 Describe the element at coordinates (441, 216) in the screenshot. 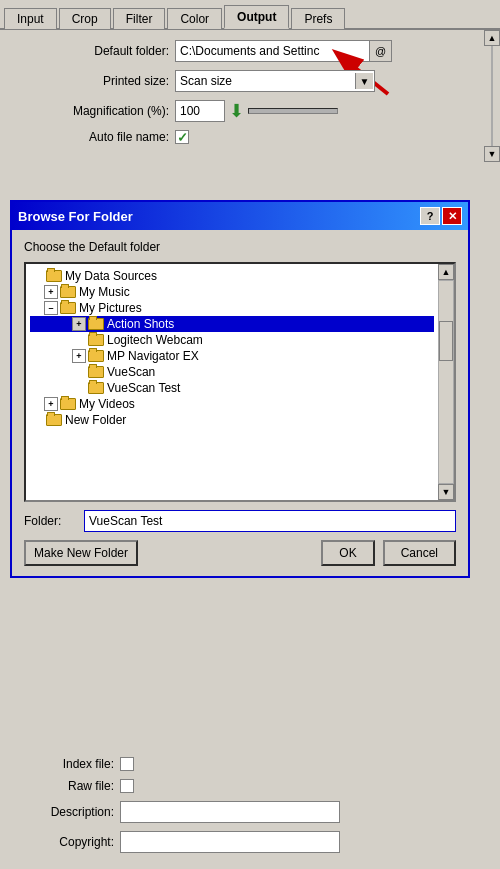

I see `dialog-title-buttons: ? ✕` at that location.